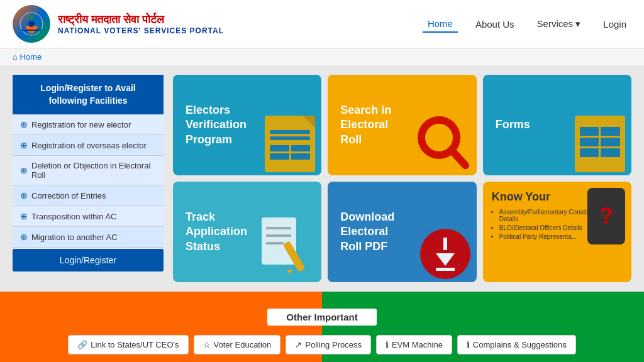  I want to click on logo-icon, so click(31, 24).